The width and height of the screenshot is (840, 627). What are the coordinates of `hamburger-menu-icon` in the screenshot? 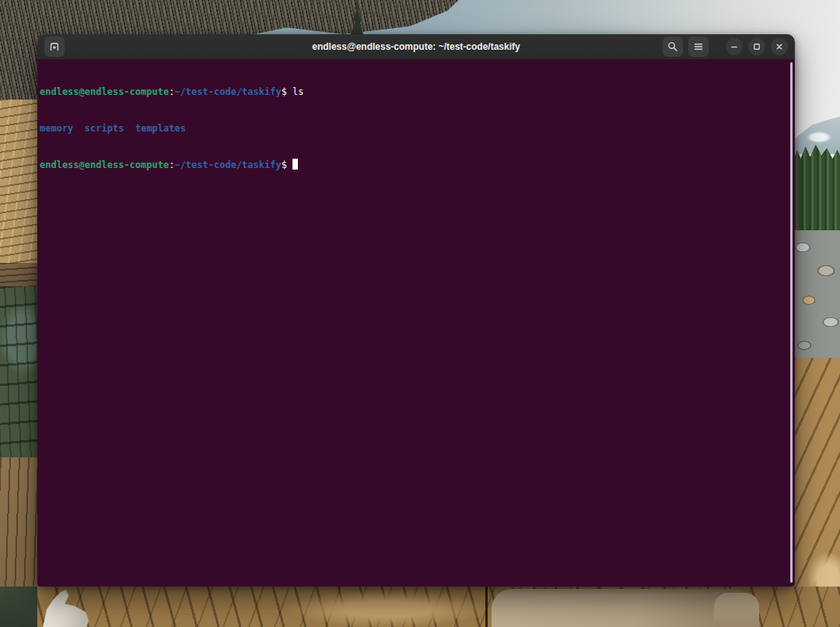 It's located at (698, 47).